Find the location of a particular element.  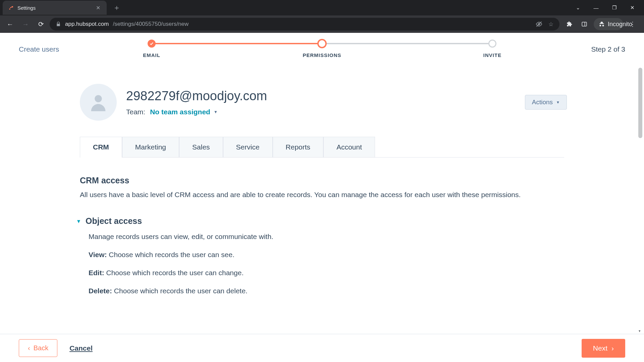

eye-off-icon is located at coordinates (539, 24).